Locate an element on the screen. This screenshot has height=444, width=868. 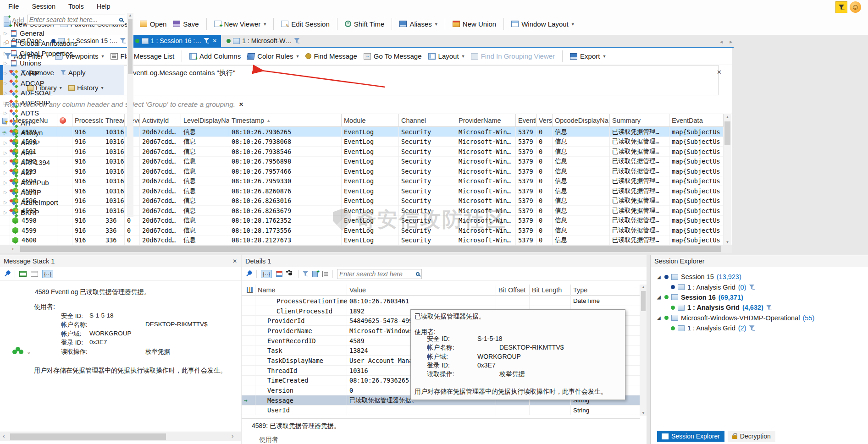
layout-button: Layout▾ is located at coordinates (447, 56).